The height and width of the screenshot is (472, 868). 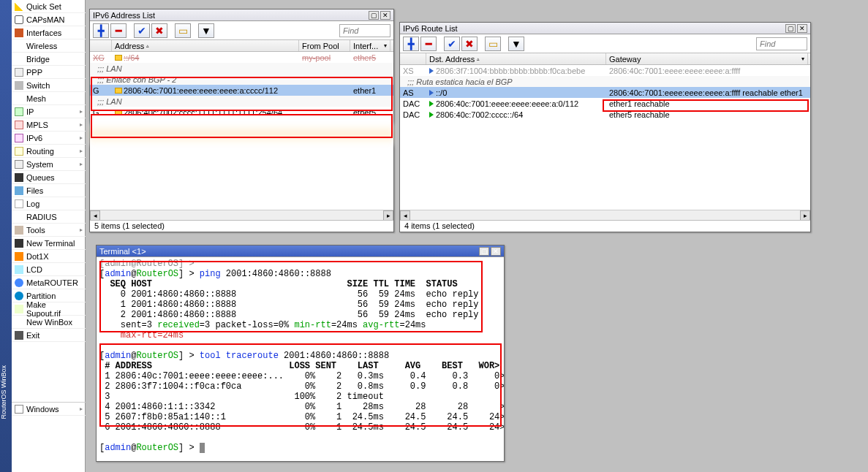 What do you see at coordinates (37, 99) in the screenshot?
I see `sidebar-item-label: Mesh` at bounding box center [37, 99].